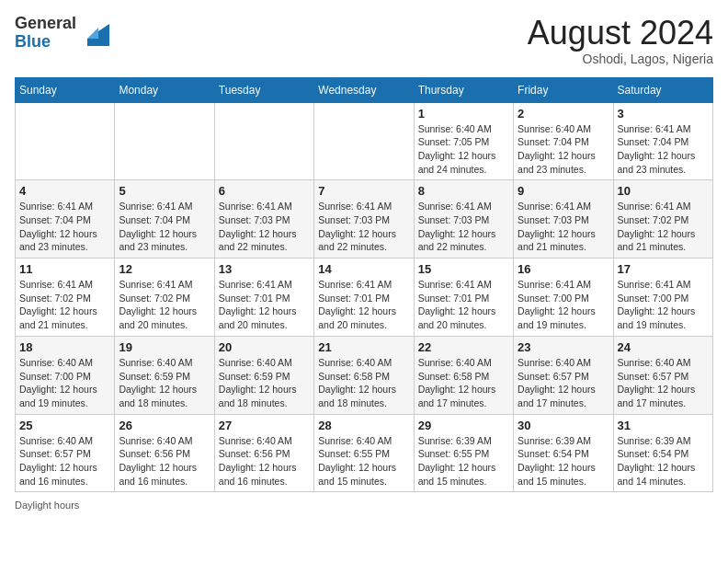 Image resolution: width=728 pixels, height=563 pixels. What do you see at coordinates (664, 348) in the screenshot?
I see `day-number: 24` at bounding box center [664, 348].